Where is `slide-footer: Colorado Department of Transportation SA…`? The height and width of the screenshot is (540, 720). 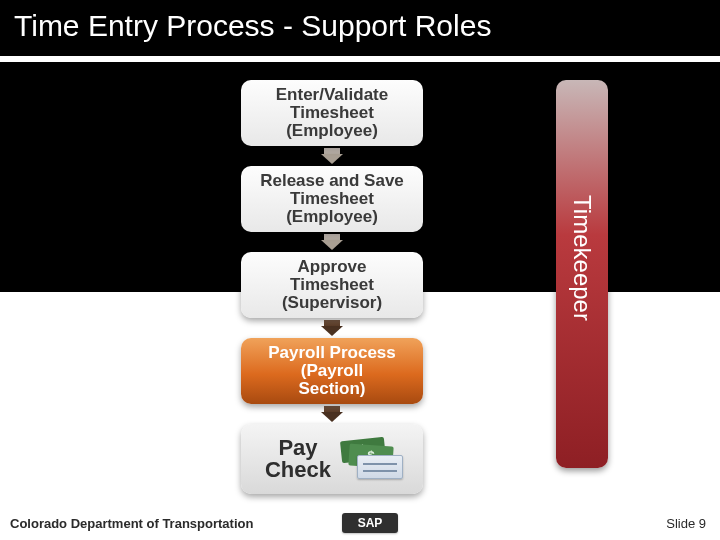
slide-footer: Colorado Department of Transportation SA… is located at coordinates (360, 523).